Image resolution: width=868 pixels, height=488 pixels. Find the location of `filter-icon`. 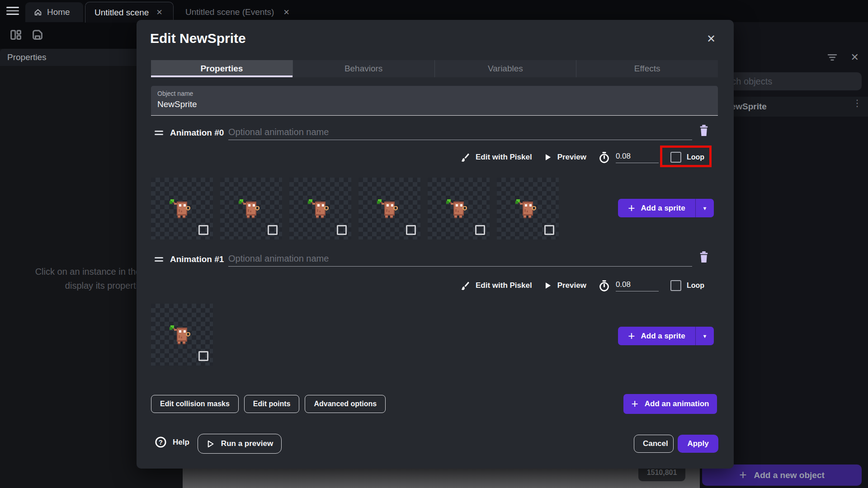

filter-icon is located at coordinates (832, 57).